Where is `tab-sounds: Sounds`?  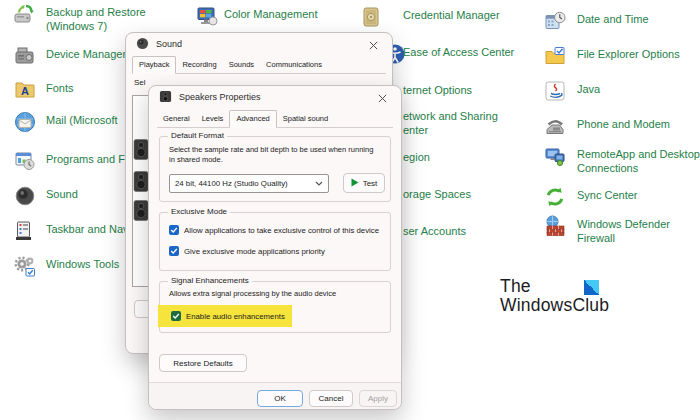 tab-sounds: Sounds is located at coordinates (242, 65).